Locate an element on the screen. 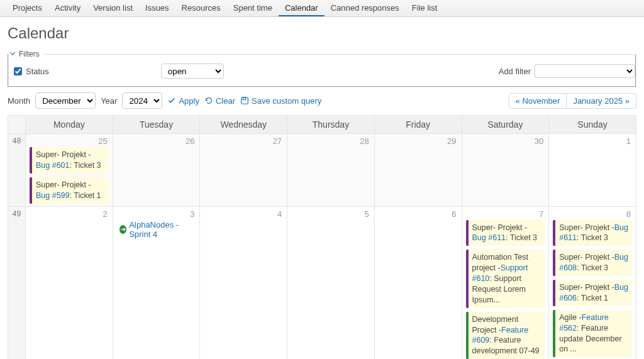 The width and height of the screenshot is (644, 359). save-icon is located at coordinates (245, 101).